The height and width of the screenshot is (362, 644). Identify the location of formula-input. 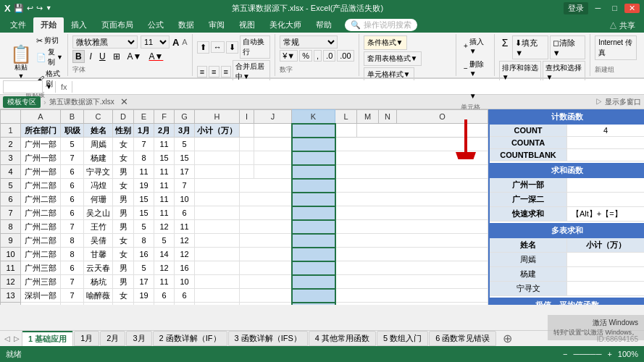
(358, 87).